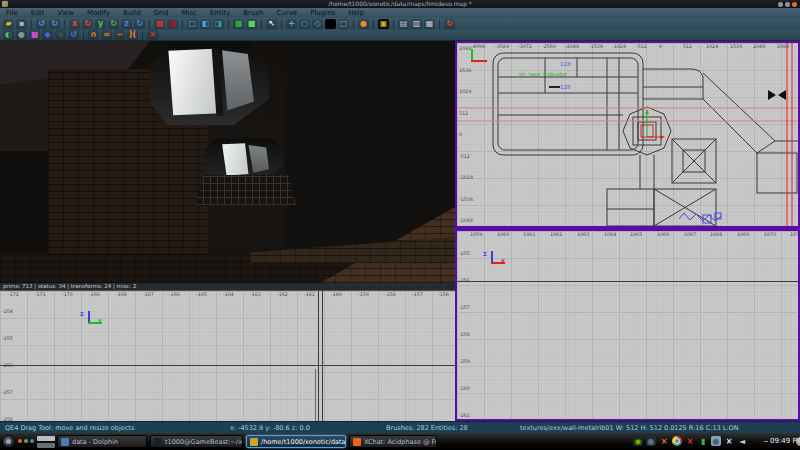  What do you see at coordinates (703, 441) in the screenshot?
I see `klipper-tray-icon: ▮` at bounding box center [703, 441].